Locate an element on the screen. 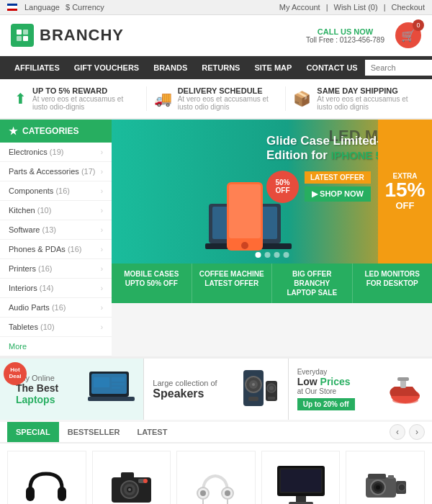  header-right: CALL US NOW Toll Free : 0123-456-789 🛒 0 is located at coordinates (364, 35).